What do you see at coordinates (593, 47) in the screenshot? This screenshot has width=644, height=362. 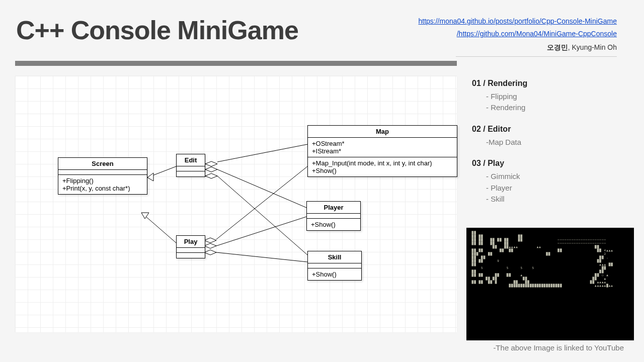 I see `author-eng: , Kyung-Min Oh` at bounding box center [593, 47].